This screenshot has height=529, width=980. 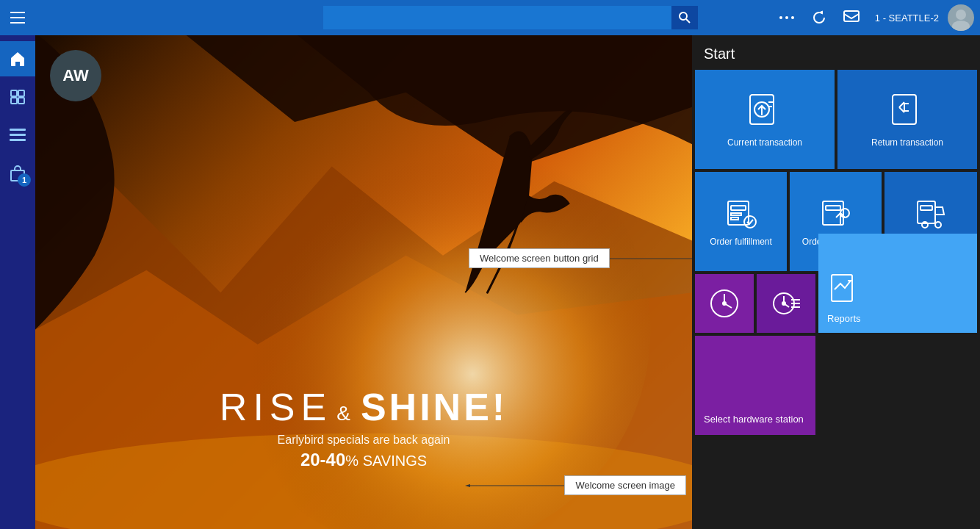 I want to click on hero-text-area: RISE & SHINE! Earlybird specials are bac…, so click(x=364, y=428).